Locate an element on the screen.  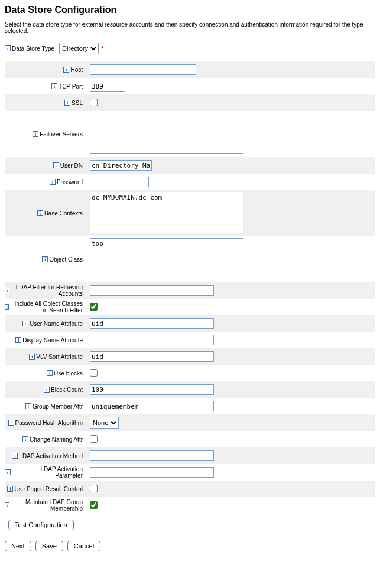
change-naming-attr-checkbox is located at coordinates (93, 439).